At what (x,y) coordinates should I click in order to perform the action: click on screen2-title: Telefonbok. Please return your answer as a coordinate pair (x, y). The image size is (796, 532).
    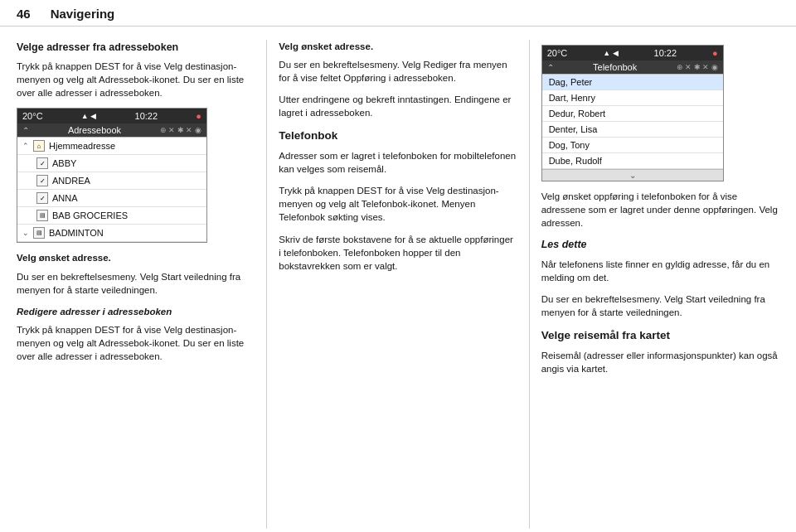
    Looking at the image, I should click on (615, 67).